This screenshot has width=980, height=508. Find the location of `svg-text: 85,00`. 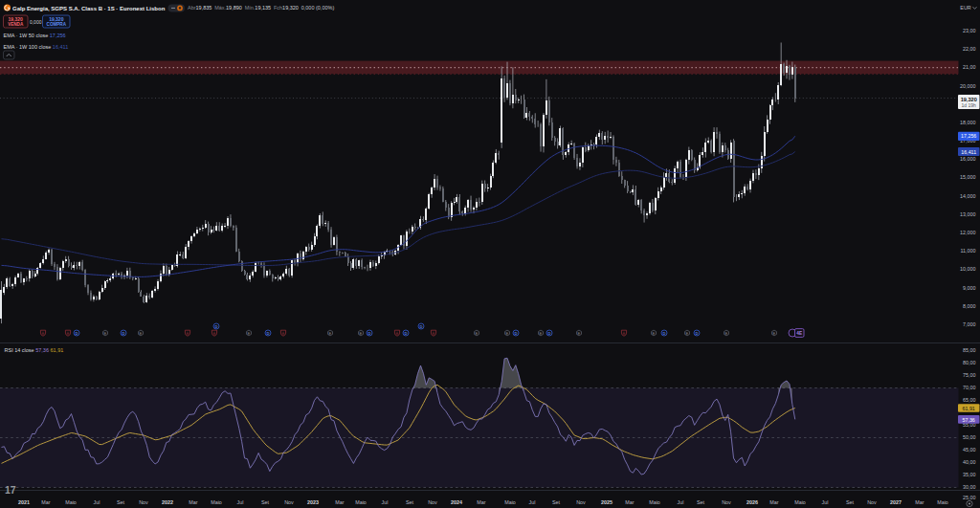

svg-text: 85,00 is located at coordinates (969, 350).